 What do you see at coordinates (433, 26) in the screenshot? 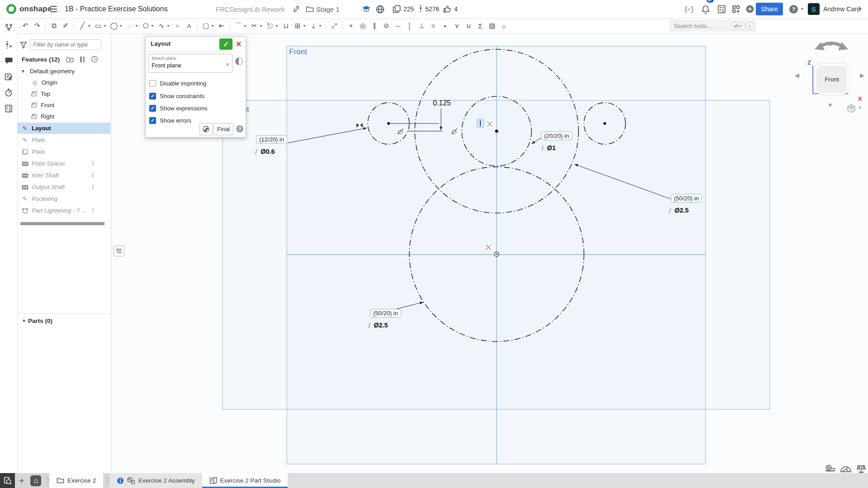
I see `equal-constraint-icon: =` at bounding box center [433, 26].